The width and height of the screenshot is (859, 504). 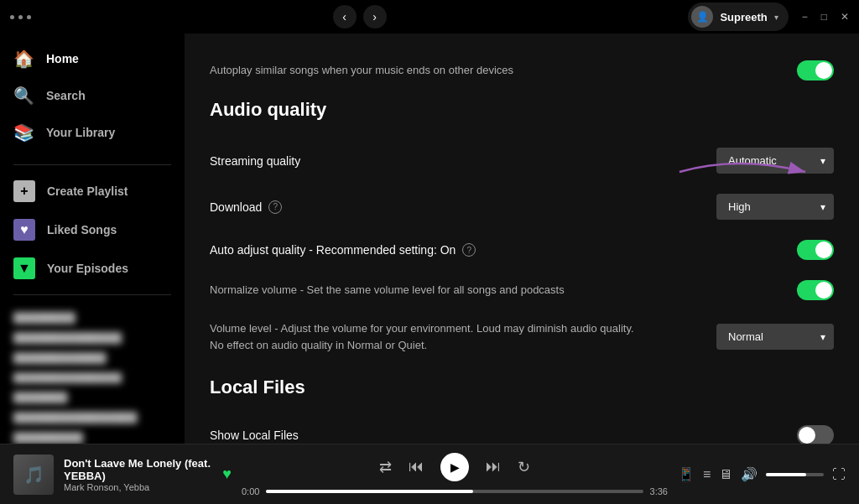 I want to click on download-help-icon: ?, so click(x=275, y=207).